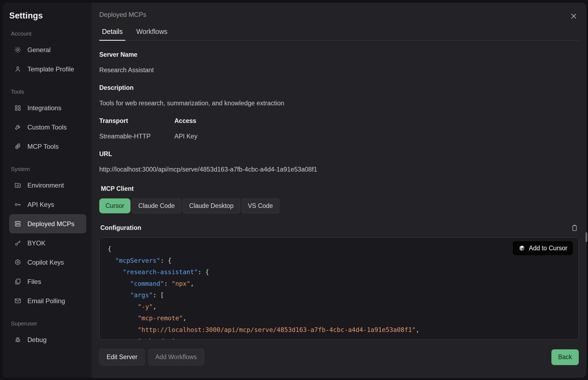  I want to click on panel-title: Deployed MCPs, so click(339, 15).